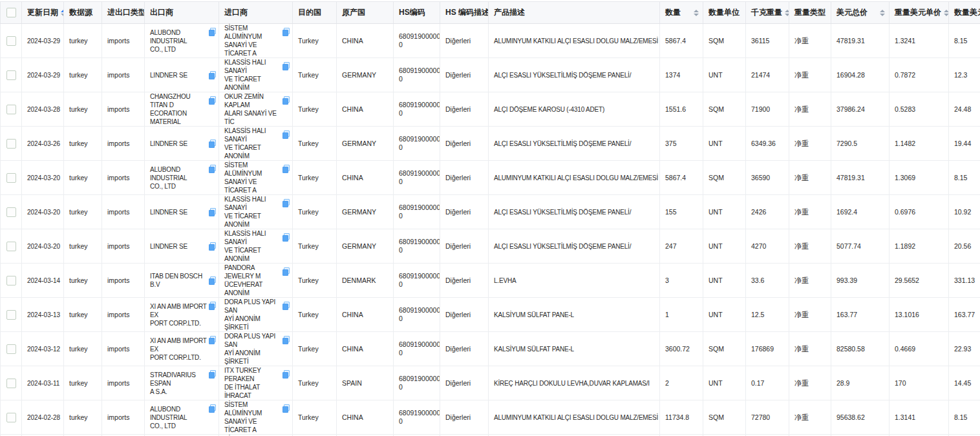 Image resolution: width=980 pixels, height=436 pixels. Describe the element at coordinates (168, 178) in the screenshot. I see `cell-text: ALUBOND INDUSTRIAL CO., LTD` at that location.